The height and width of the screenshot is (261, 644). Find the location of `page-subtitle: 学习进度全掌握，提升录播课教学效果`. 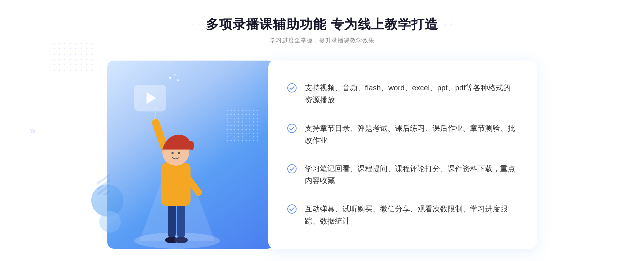

page-subtitle: 学习进度全掌握，提升录播课教学效果 is located at coordinates (322, 40).